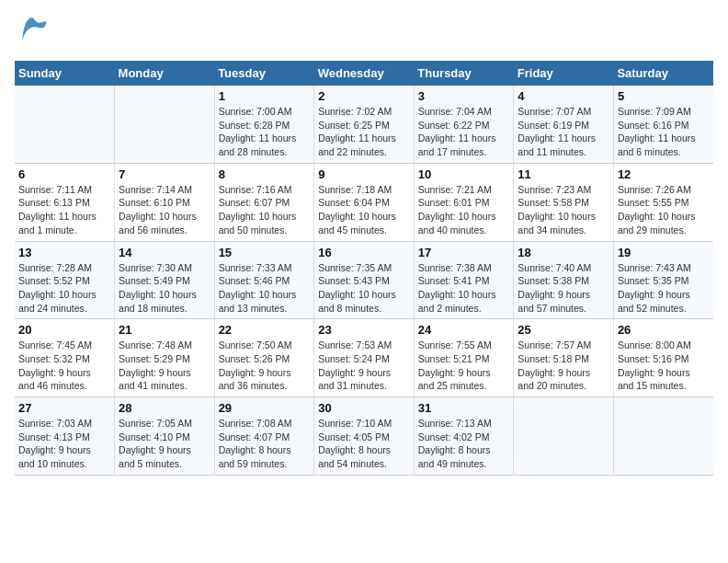 This screenshot has width=728, height=563. What do you see at coordinates (464, 96) in the screenshot?
I see `day-number: 3` at bounding box center [464, 96].